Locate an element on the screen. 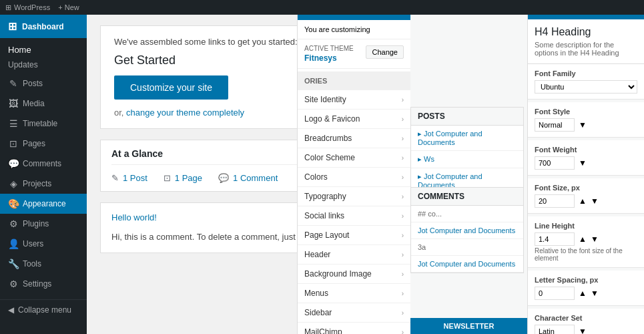 This screenshot has width=644, height=334. sidebar-item-users: 👤 Users is located at coordinates (43, 244).